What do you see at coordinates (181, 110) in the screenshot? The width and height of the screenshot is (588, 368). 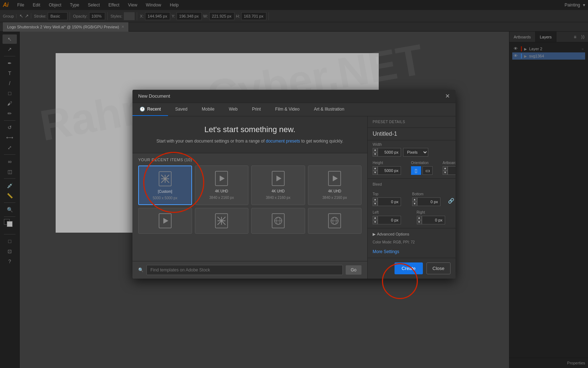 I see `tab-saved: Saved` at bounding box center [181, 110].